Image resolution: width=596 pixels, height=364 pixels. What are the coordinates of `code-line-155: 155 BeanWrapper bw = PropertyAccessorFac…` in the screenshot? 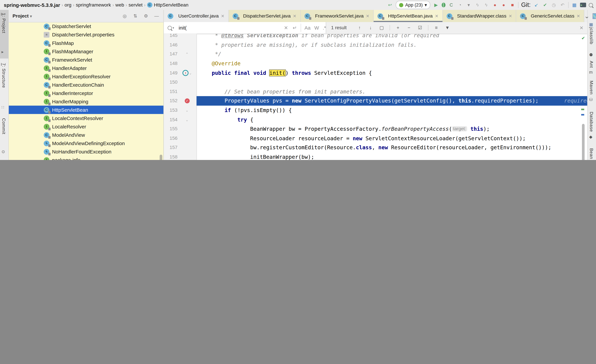 It's located at (375, 129).